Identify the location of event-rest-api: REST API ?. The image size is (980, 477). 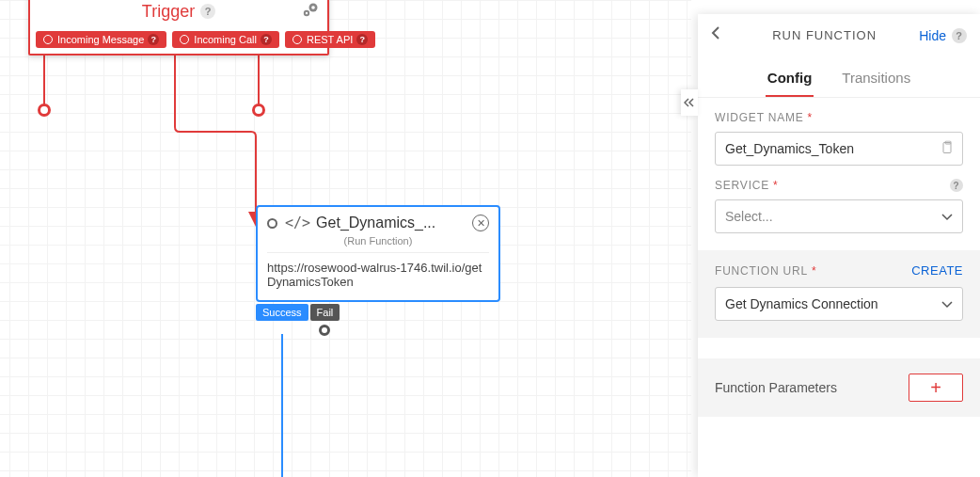
(330, 40).